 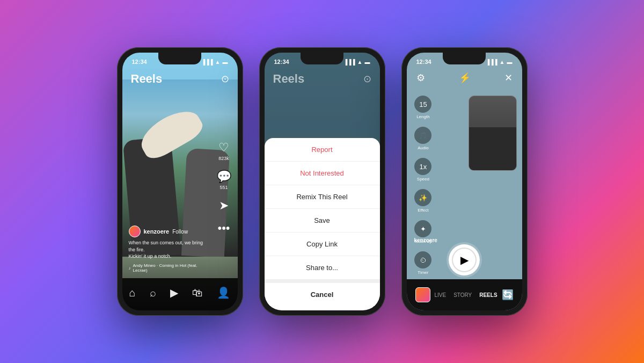 I want to click on touchup-circle: ✦, so click(x=423, y=229).